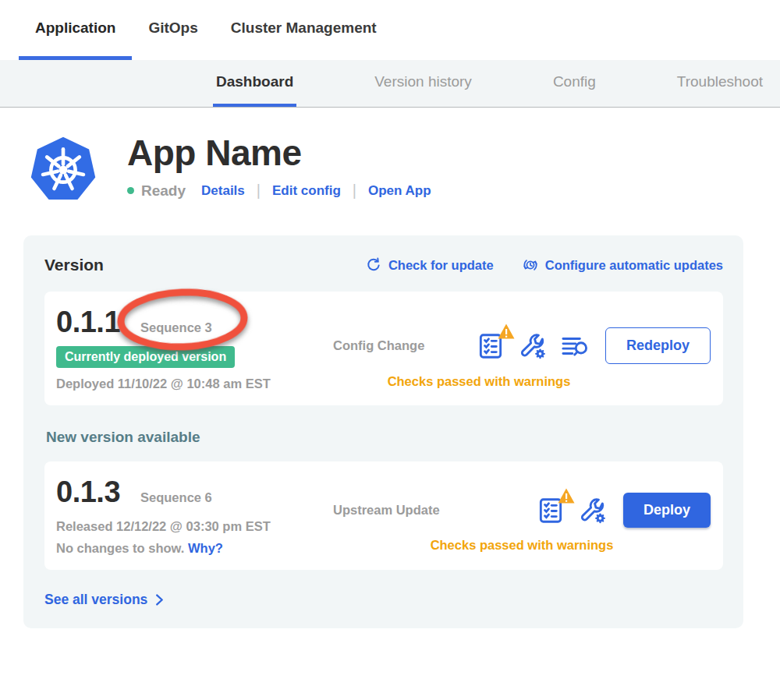 This screenshot has width=780, height=700. I want to click on configure-automatic-updates-label: Configure automatic updates, so click(634, 265).